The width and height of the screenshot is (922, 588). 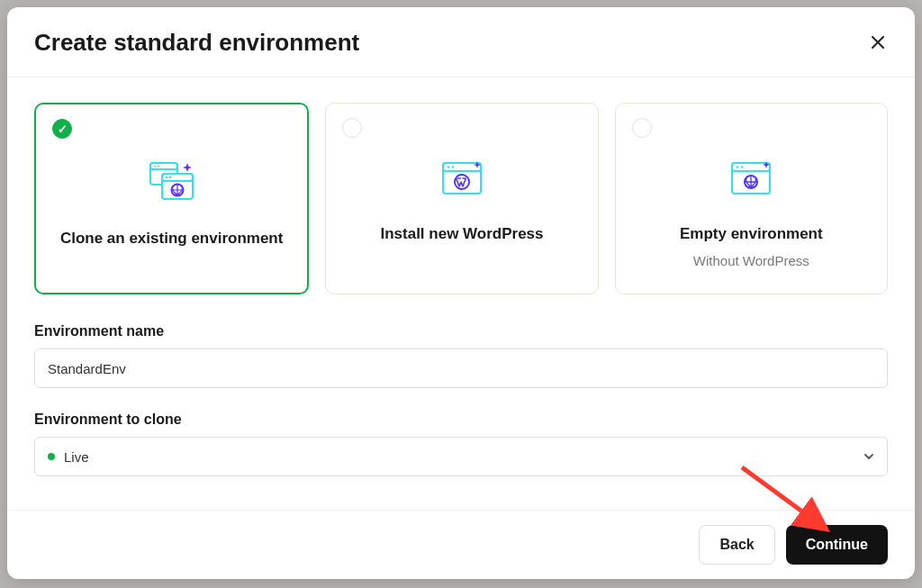 I want to click on option-empty-env: Empty environment Without WordPress, so click(x=751, y=198).